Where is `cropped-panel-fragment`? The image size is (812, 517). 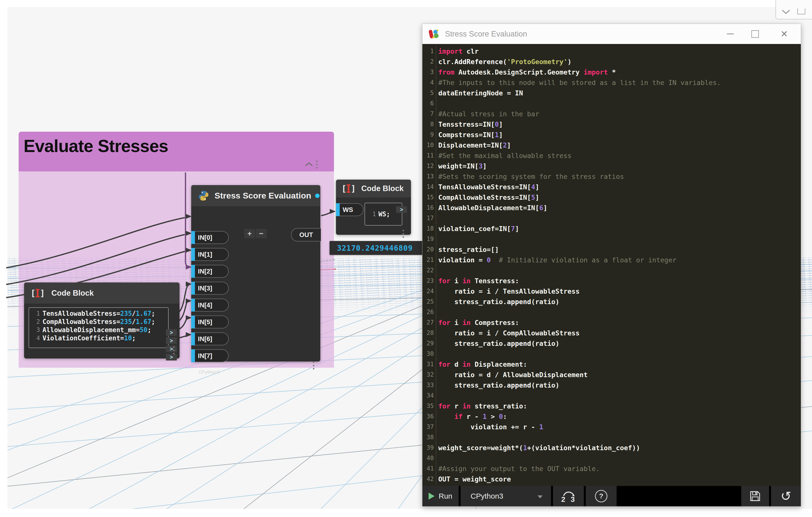
cropped-panel-fragment is located at coordinates (794, 9).